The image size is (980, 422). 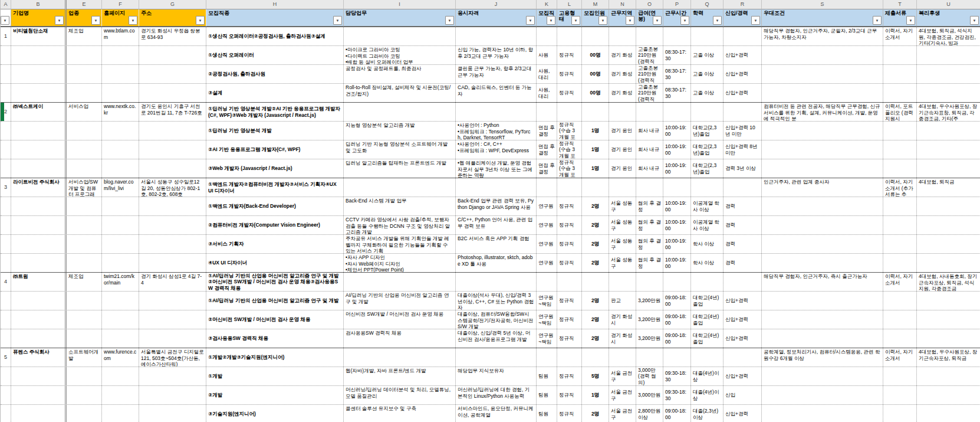 I want to click on cell-S-row11, so click(x=823, y=225).